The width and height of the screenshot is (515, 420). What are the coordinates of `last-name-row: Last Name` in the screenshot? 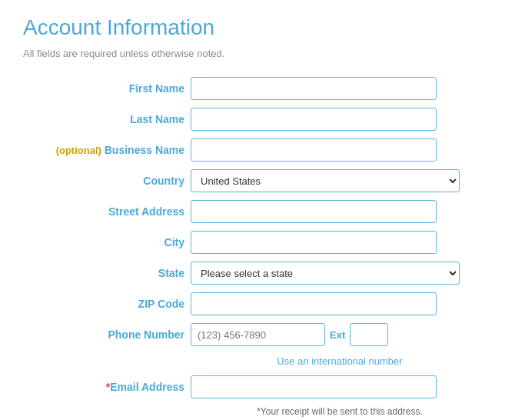 It's located at (258, 119).